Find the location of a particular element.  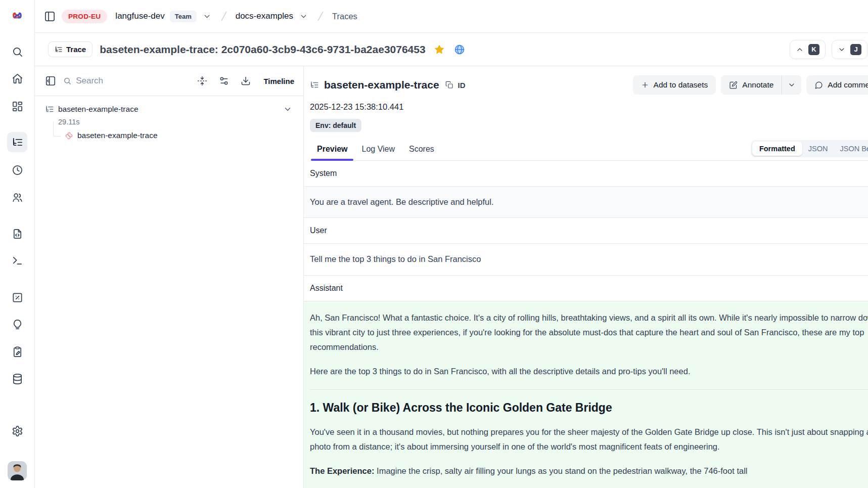

datasets-database-icon is located at coordinates (17, 379).